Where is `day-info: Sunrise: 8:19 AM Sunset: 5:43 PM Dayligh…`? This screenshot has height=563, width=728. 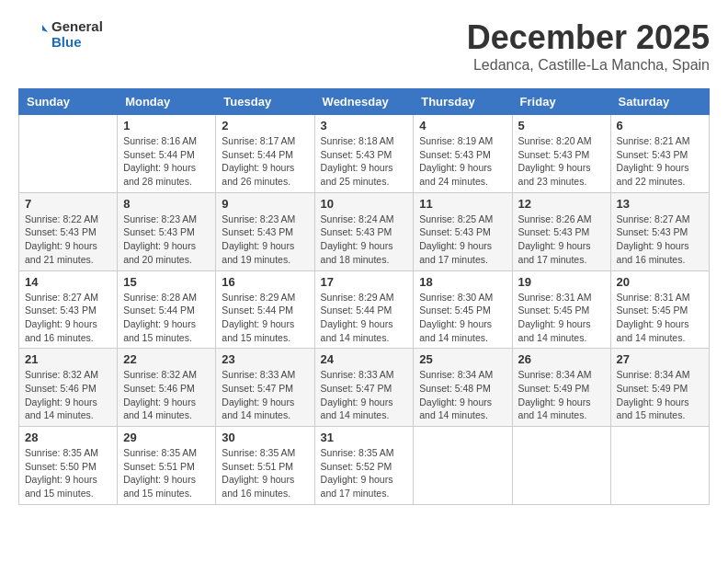
day-info: Sunrise: 8:19 AM Sunset: 5:43 PM Dayligh… is located at coordinates (462, 162).